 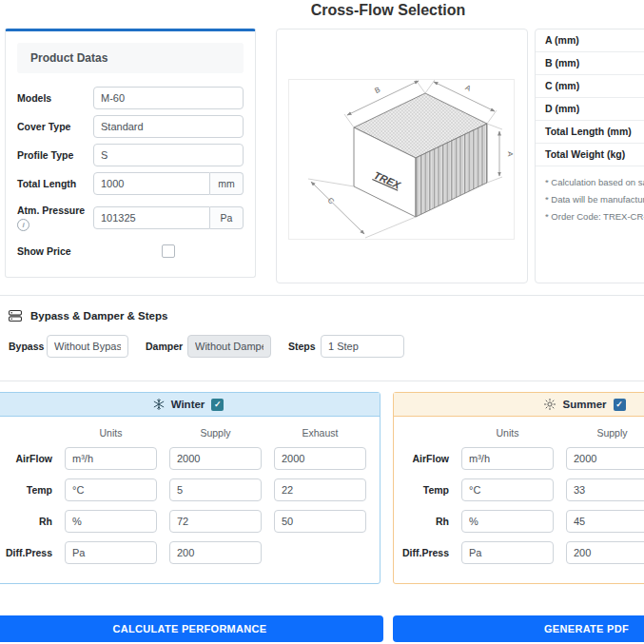 I want to click on summer-enabled-checkbox: ✓, so click(x=620, y=405).